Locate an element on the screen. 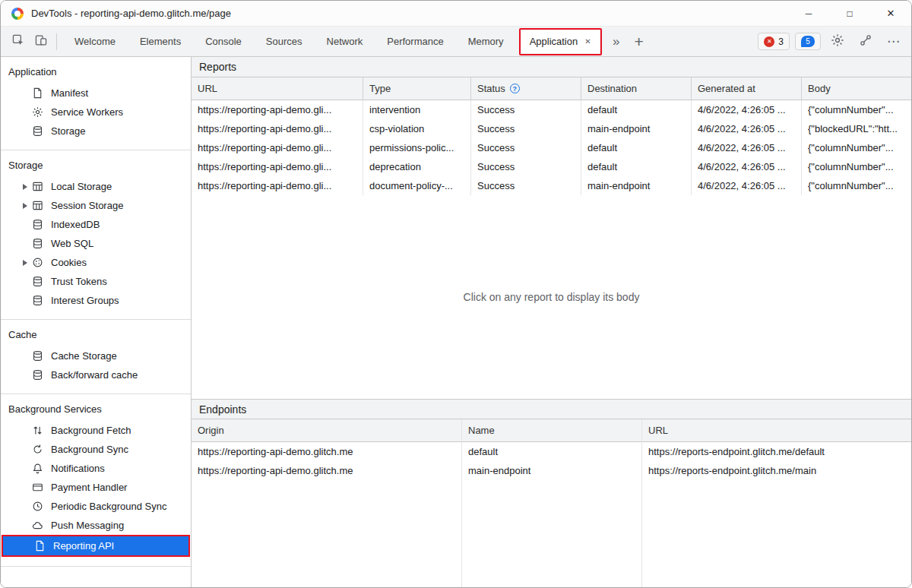 This screenshot has height=588, width=912. error-counter: ✕ 3 is located at coordinates (774, 41).